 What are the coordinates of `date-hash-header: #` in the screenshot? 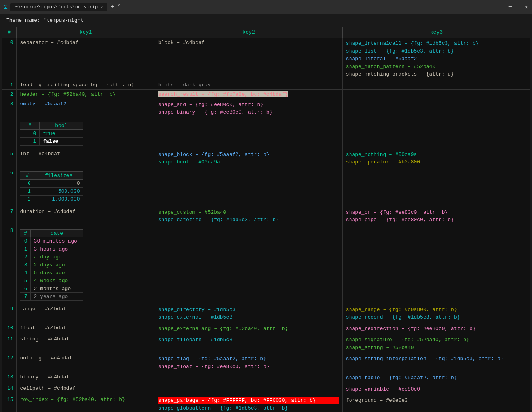 It's located at (25, 233).